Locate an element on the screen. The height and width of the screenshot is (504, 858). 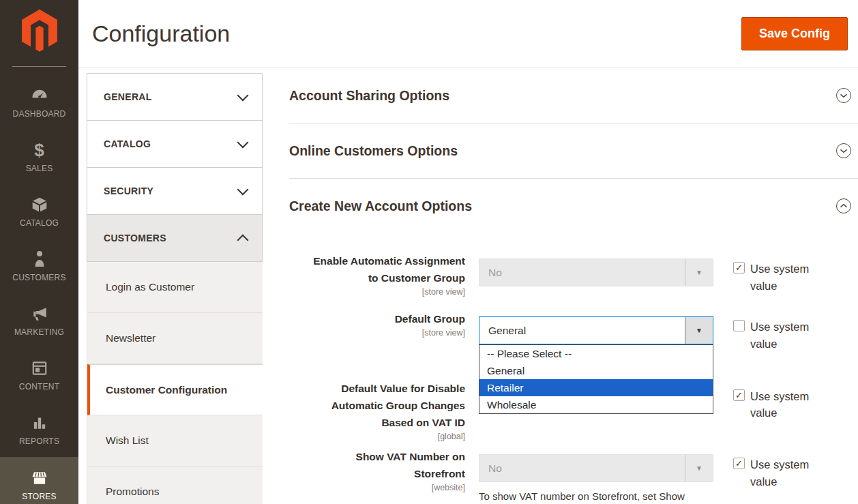
subnav-item-wish-list: Wish List is located at coordinates (175, 441).